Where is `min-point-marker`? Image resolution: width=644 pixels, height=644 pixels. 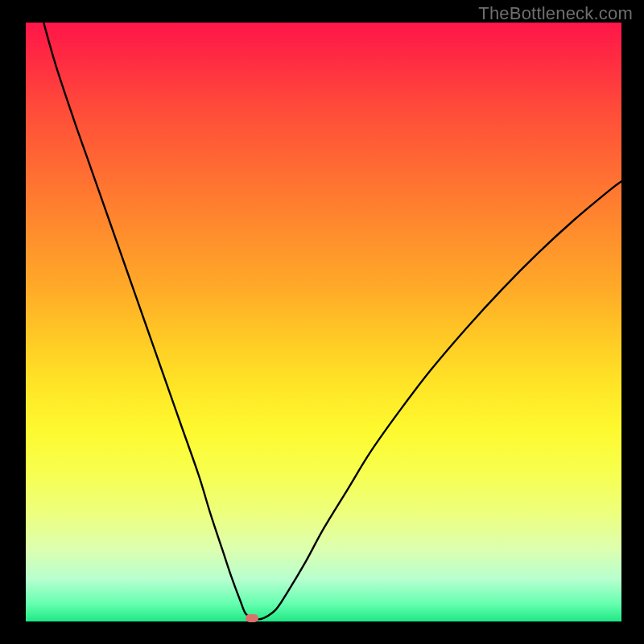
min-point-marker is located at coordinates (252, 618).